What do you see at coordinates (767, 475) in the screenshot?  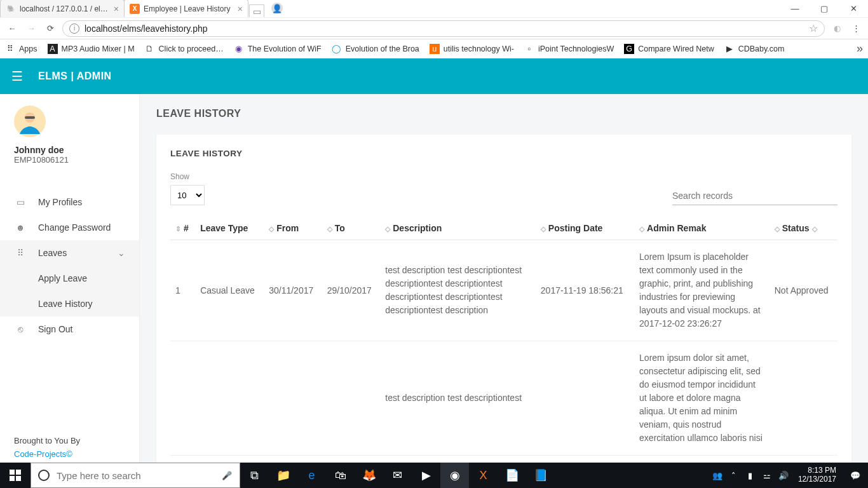 I see `wifi-icon: ⚍` at bounding box center [767, 475].